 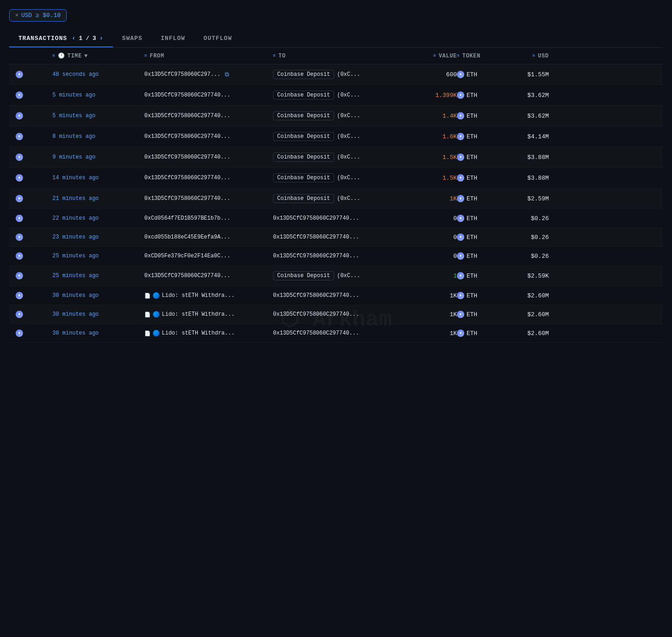 I want to click on table-row: ♦25 minutes ago0x13D5CfC9758060C297740..…, so click(x=336, y=276).